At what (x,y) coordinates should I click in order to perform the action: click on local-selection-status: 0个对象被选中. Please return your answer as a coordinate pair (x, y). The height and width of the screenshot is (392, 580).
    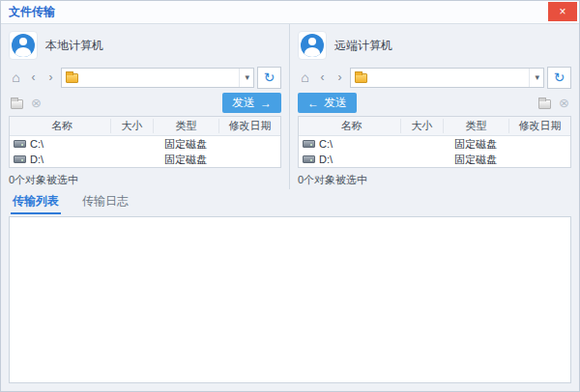
    Looking at the image, I should click on (145, 179).